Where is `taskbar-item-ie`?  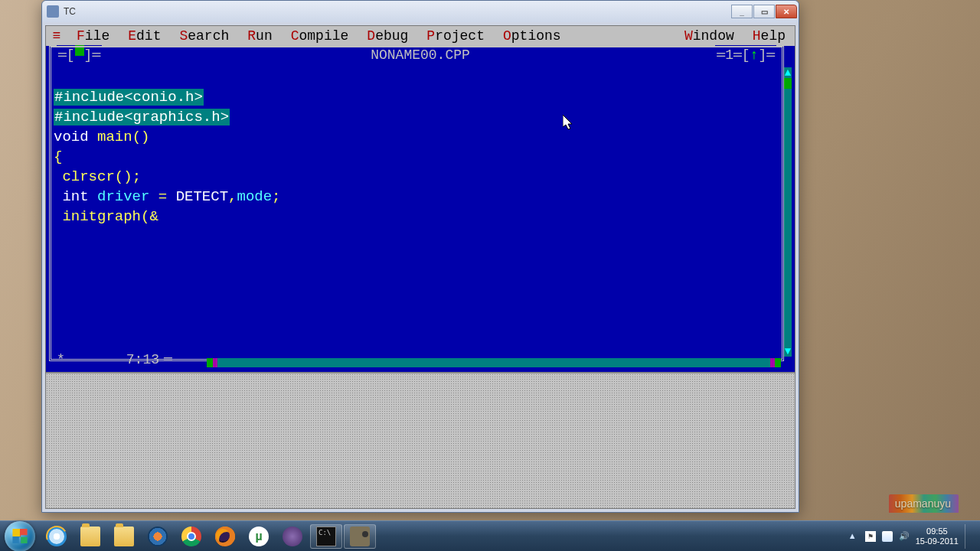 taskbar-item-ie is located at coordinates (57, 536).